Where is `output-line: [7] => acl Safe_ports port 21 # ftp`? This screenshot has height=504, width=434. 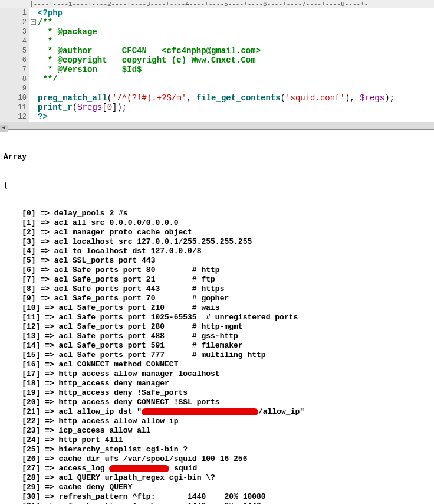 output-line: [7] => acl Safe_ports port 21 # ftp is located at coordinates (217, 280).